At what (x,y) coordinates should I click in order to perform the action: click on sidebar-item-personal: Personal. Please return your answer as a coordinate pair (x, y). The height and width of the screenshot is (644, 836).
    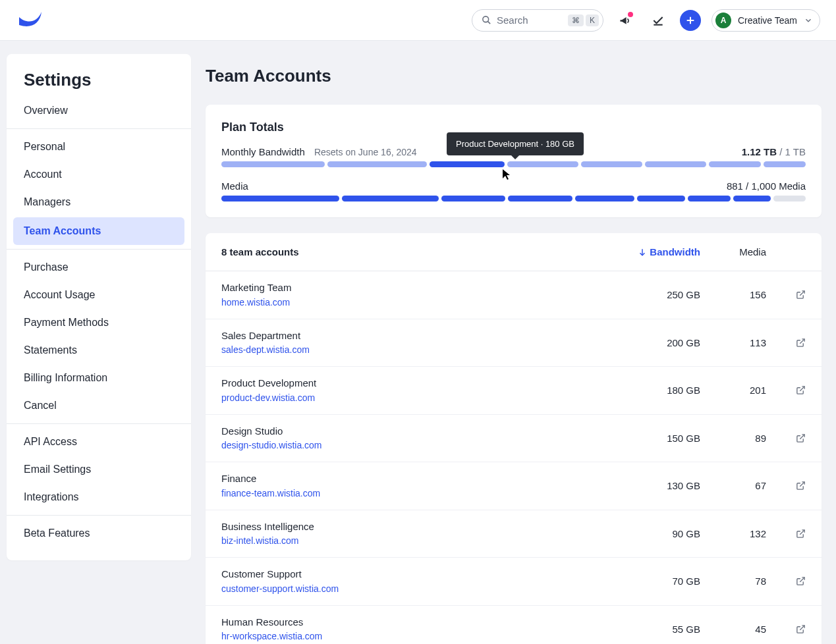
    Looking at the image, I should click on (99, 147).